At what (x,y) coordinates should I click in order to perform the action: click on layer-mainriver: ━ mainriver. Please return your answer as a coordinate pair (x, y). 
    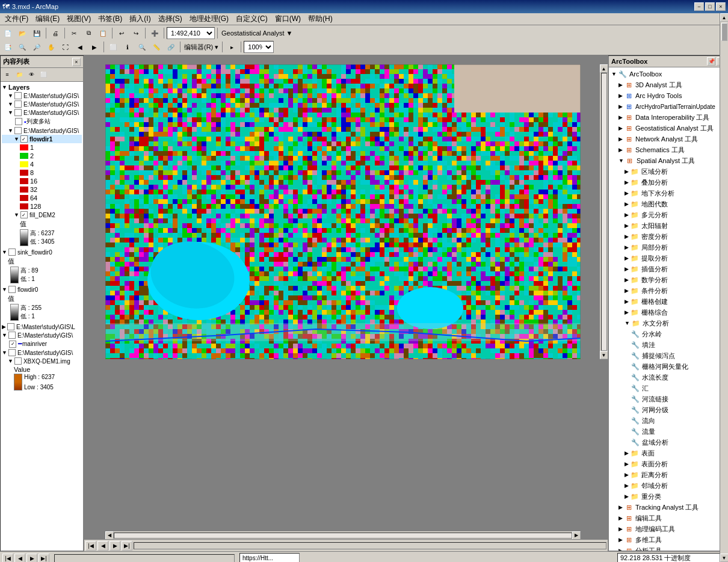
    Looking at the image, I should click on (42, 344).